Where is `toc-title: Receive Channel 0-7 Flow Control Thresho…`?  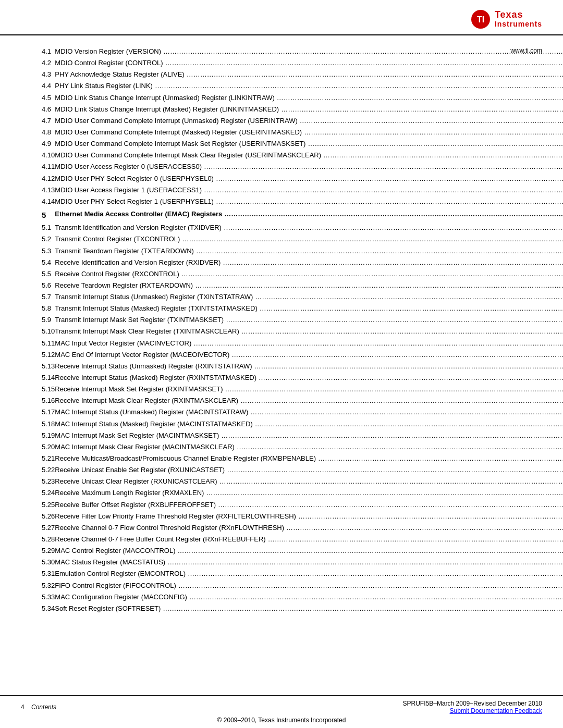
toc-title: Receive Channel 0-7 Flow Control Thresho… is located at coordinates (169, 528).